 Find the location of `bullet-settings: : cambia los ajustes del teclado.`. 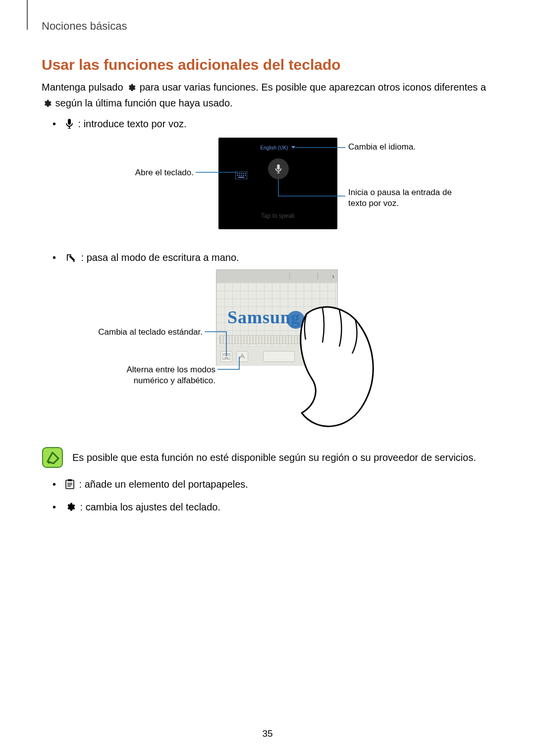

bullet-settings: : cambia los ajustes del teclado. is located at coordinates (273, 508).